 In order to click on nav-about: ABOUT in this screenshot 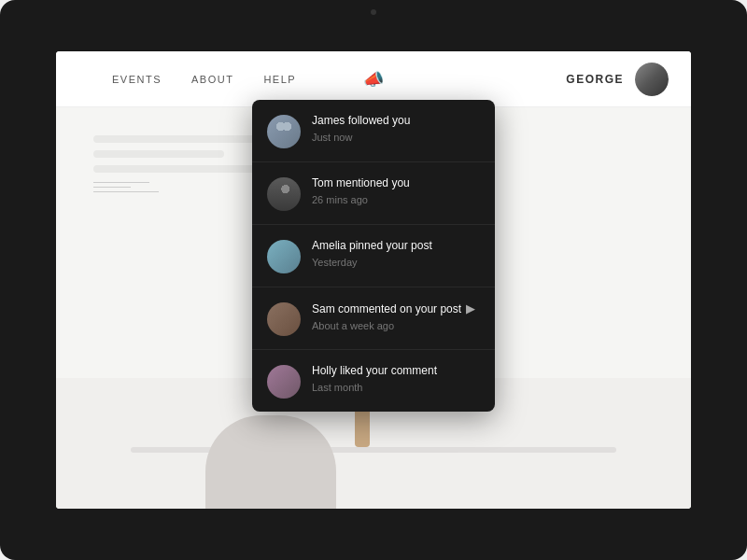, I will do `click(213, 79)`.